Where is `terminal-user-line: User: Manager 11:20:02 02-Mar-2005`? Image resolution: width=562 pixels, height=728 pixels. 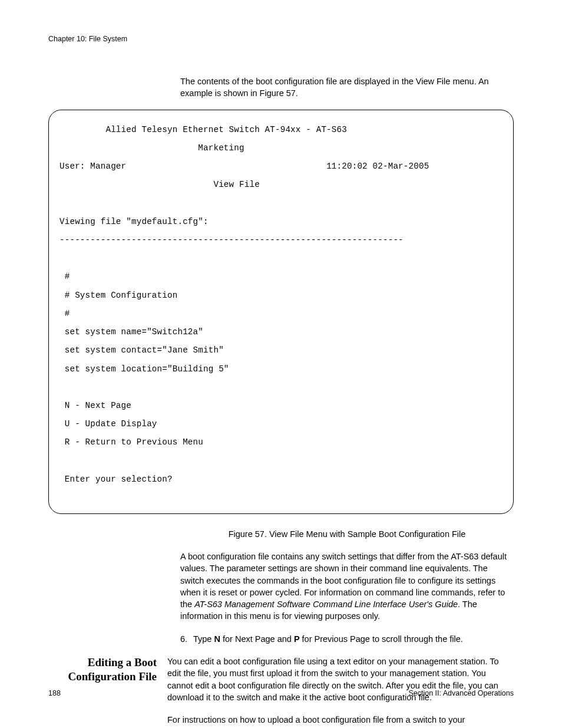 terminal-user-line: User: Manager 11:20:02 02-Mar-2005 is located at coordinates (281, 167).